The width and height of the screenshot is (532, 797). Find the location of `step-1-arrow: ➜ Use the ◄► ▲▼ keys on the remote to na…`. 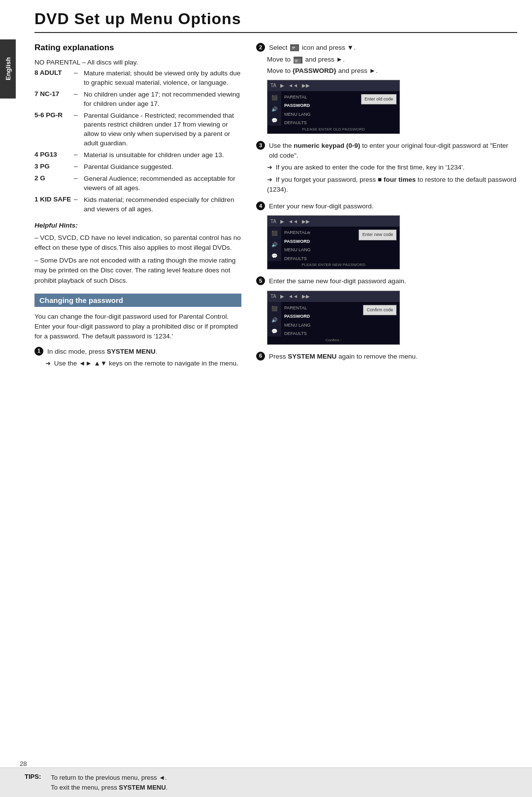

step-1-arrow: ➜ Use the ◄► ▲▼ keys on the remote to na… is located at coordinates (143, 364).